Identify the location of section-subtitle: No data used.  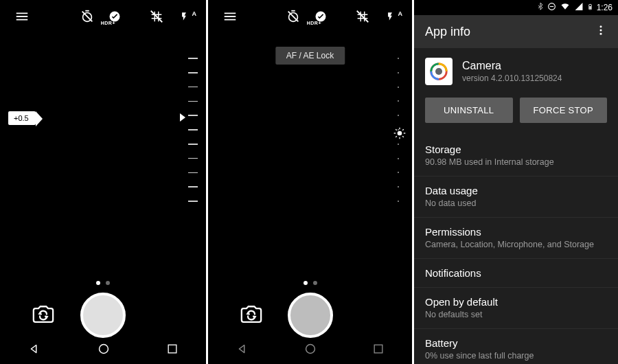
(516, 203).